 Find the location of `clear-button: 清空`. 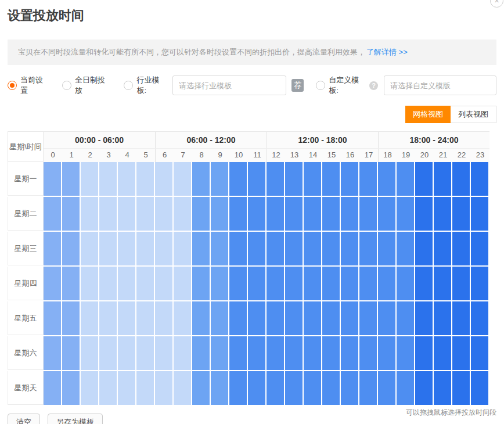

clear-button: 清空 is located at coordinates (24, 419).